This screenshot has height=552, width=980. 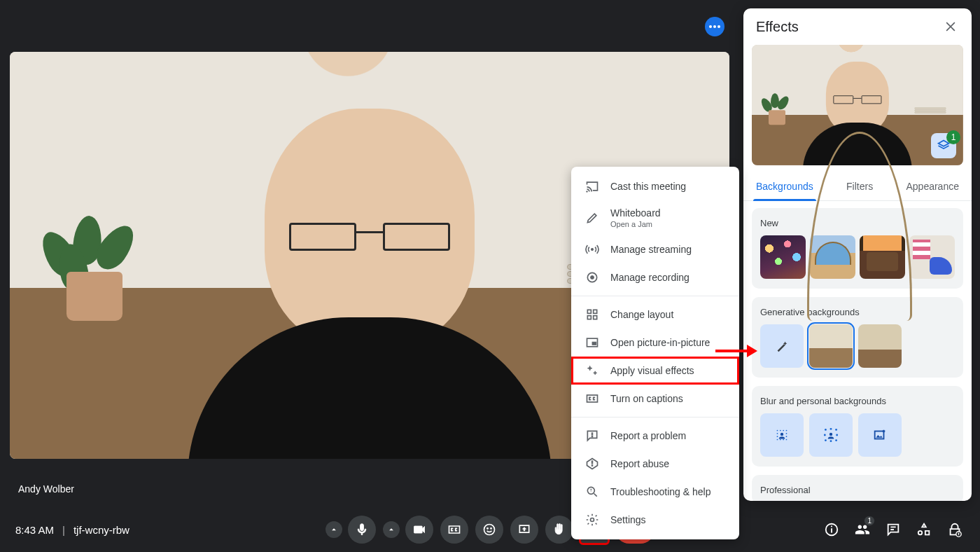 I want to click on camera-options-chevron, so click(x=391, y=530).